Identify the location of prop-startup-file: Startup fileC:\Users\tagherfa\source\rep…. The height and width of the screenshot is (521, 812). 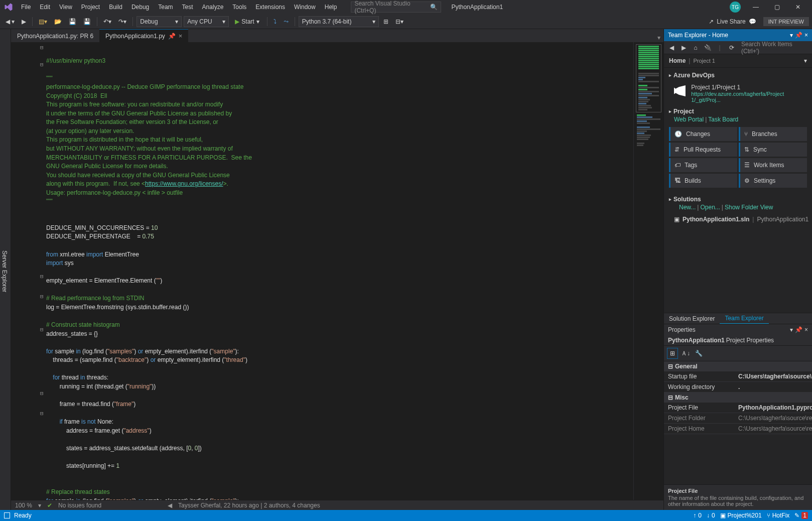
(738, 376).